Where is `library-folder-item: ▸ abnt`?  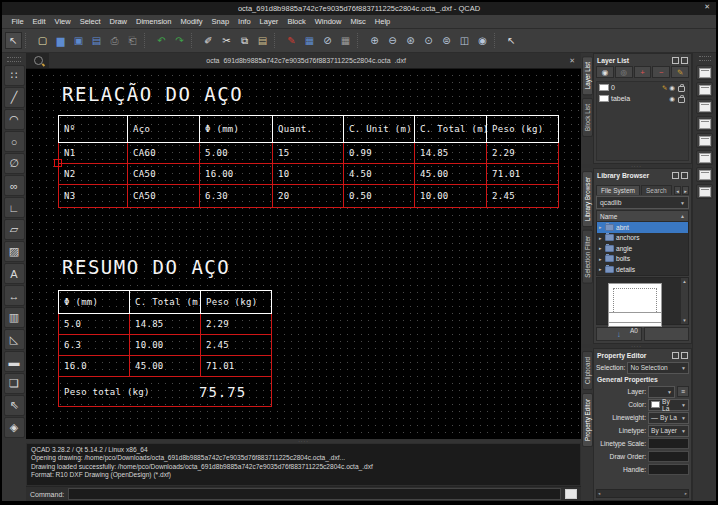 library-folder-item: ▸ abnt is located at coordinates (642, 228).